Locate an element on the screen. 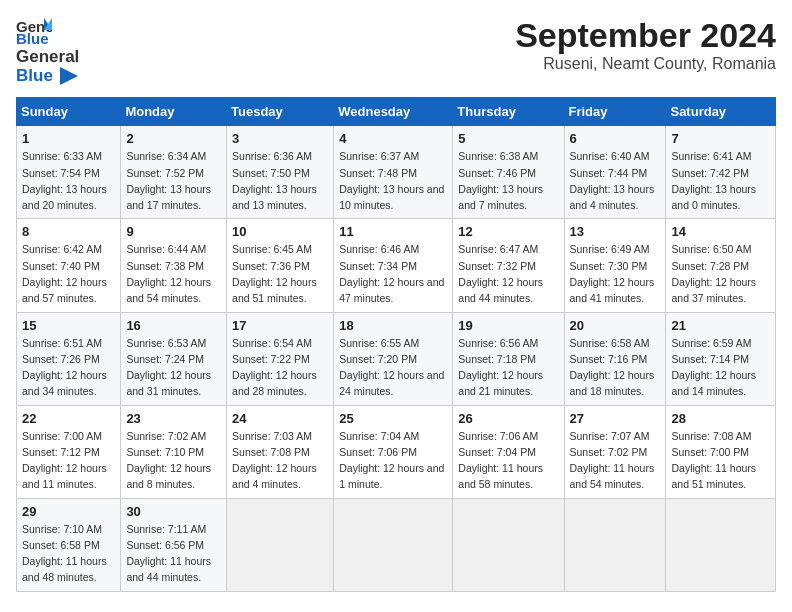  day-info: Sunrise: 6:41 AMSunset: 7:42 PMDaylight:… is located at coordinates (720, 180).